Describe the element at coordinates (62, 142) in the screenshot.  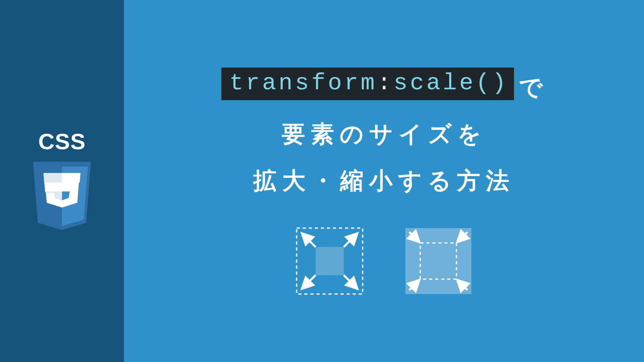
I see `css-label: CSS` at that location.